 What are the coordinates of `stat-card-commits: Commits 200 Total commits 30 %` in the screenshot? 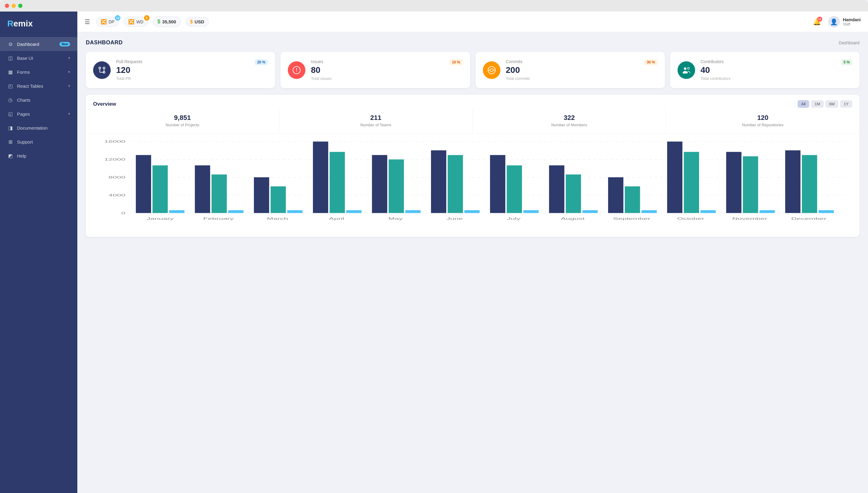 It's located at (570, 70).